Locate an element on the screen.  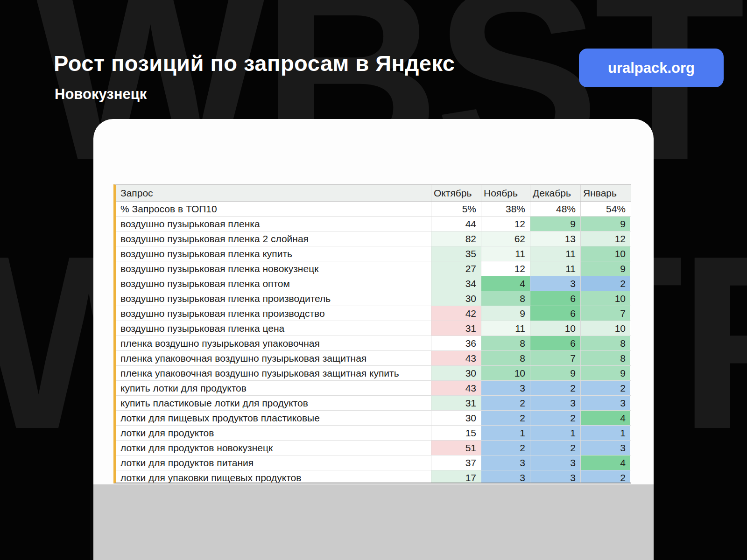
query-cell: лотки для продуктов новокузнецк is located at coordinates (274, 448).